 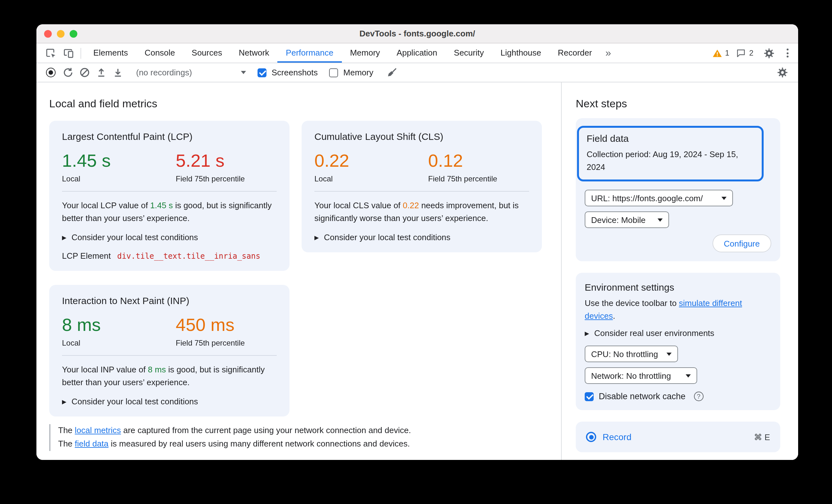 I want to click on real-user-environments-disclosure: ▶ Consider real user environments, so click(x=678, y=333).